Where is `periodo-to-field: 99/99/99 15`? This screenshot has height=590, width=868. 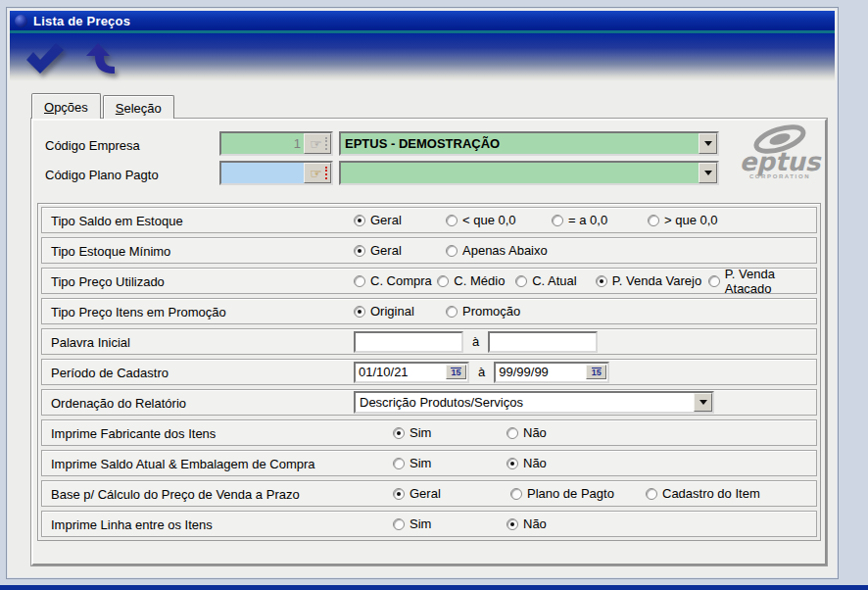
periodo-to-field: 99/99/99 15 is located at coordinates (552, 372).